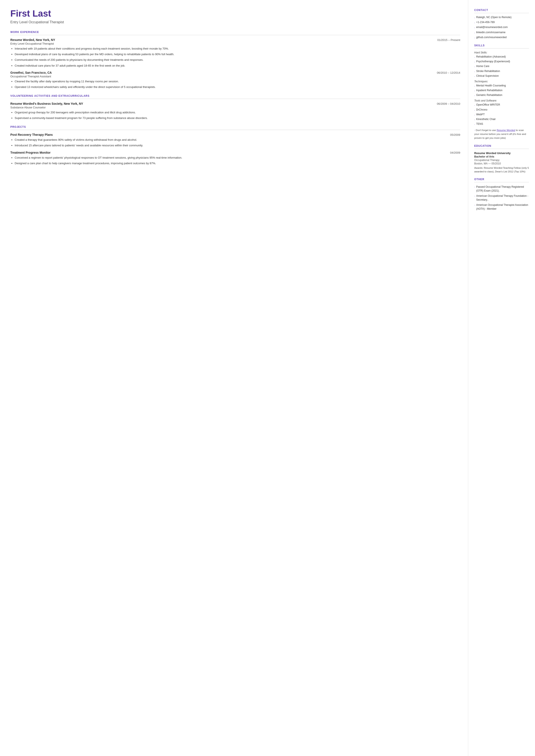 Image resolution: width=535 pixels, height=756 pixels. Describe the element at coordinates (237, 87) in the screenshot. I see `job-2-bullet-2: Operated 13 motorized wheelchairs safely…` at that location.